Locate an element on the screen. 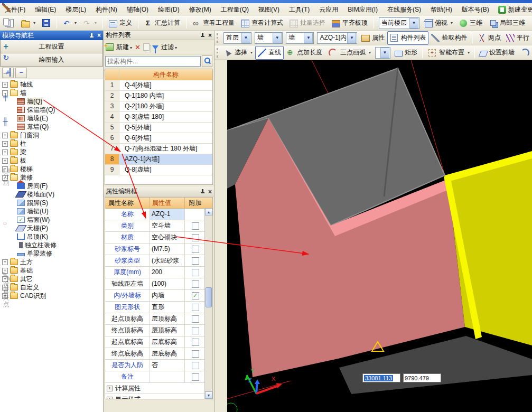 This screenshot has height=412, width=532. menu-item-new-change: 新建变更 is located at coordinates (513, 10).